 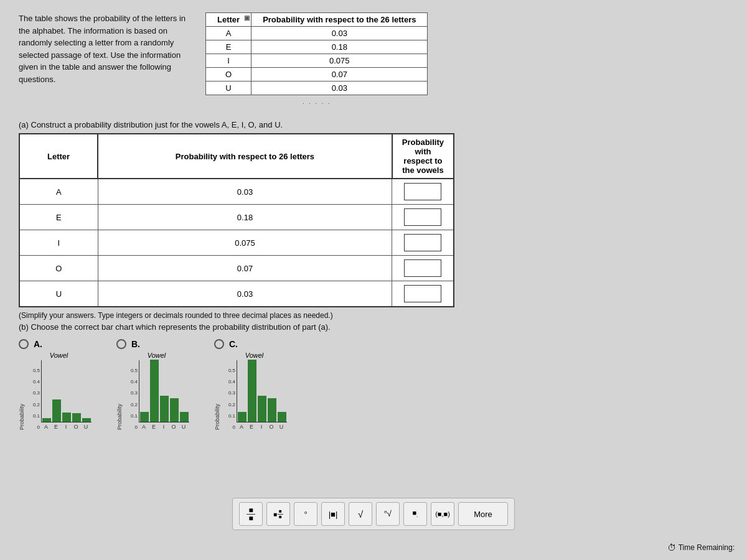 What do you see at coordinates (144, 427) in the screenshot?
I see `x-axis-label: A` at bounding box center [144, 427].